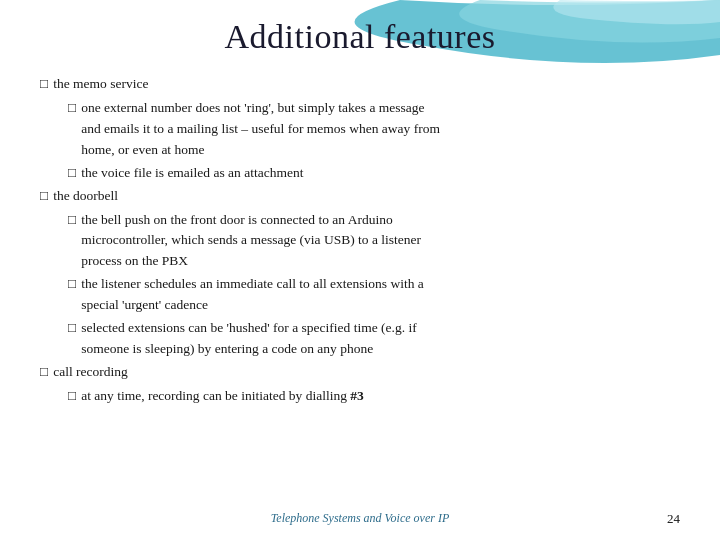  What do you see at coordinates (360, 518) in the screenshot?
I see `footer-title: Telephone Systems and Voice over IP` at bounding box center [360, 518].